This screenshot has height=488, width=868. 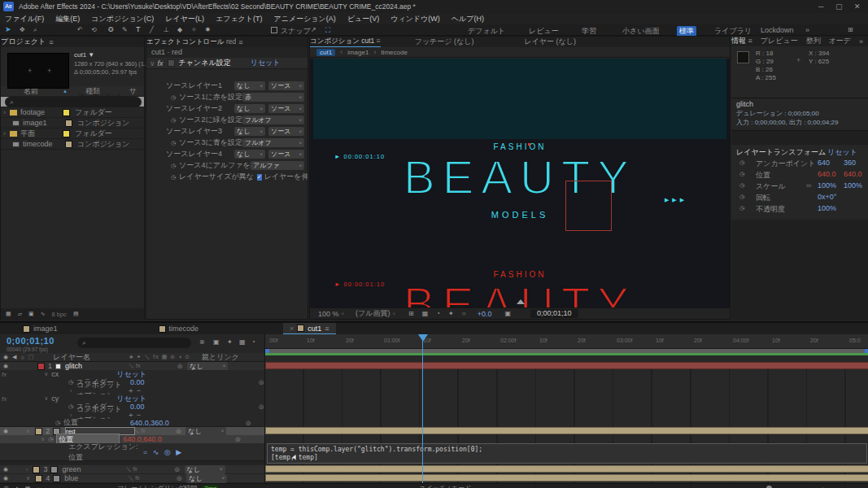 What do you see at coordinates (325, 52) in the screenshot?
I see `nav-comp-cut1: cut1` at bounding box center [325, 52].